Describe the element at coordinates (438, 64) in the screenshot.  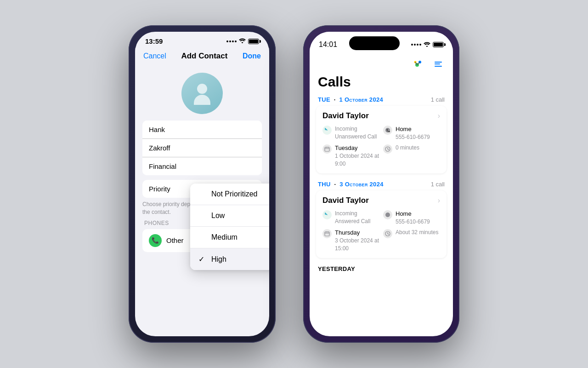
I see `filter-icon-button` at that location.